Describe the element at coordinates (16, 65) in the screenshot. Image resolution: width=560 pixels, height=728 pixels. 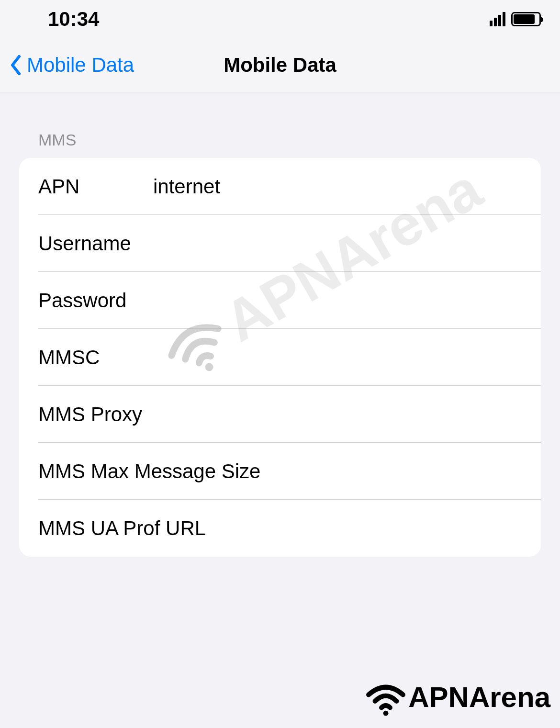
I see `chevron-left-icon` at that location.